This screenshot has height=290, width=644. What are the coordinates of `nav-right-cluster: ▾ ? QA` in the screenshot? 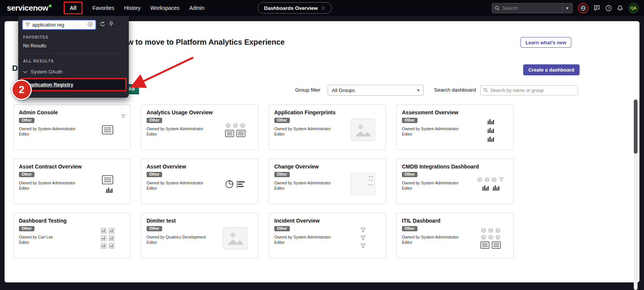 It's located at (565, 8).